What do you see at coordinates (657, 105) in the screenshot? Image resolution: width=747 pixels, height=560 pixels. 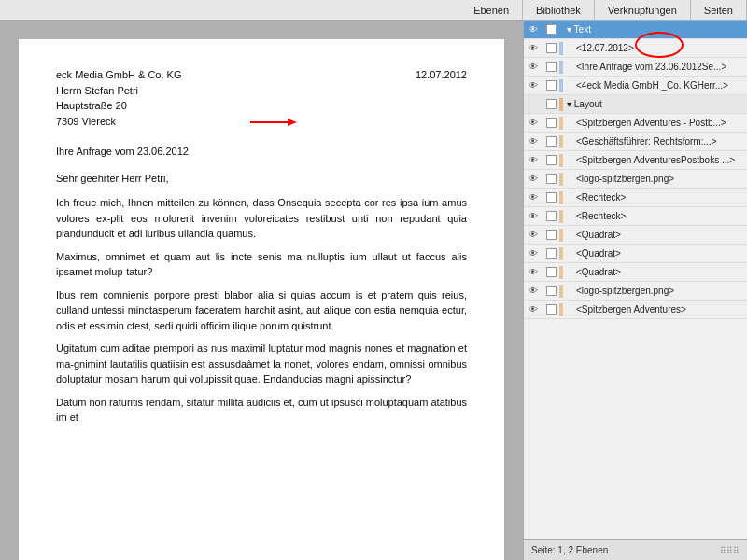 I see `layer-name-layout: ▾ Layout` at bounding box center [657, 105].